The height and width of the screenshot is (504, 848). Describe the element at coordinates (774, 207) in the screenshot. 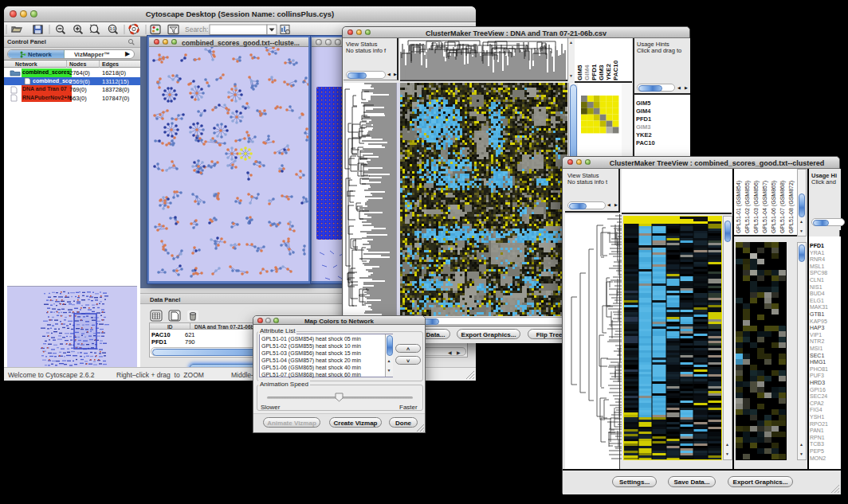

I see `svg-text: GPL51-06 (GSM865)` at that location.